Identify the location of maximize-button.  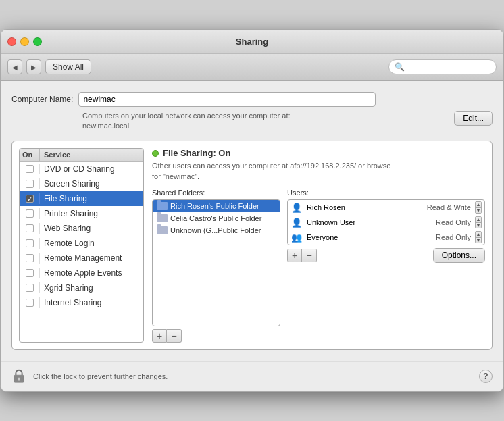
(38, 42).